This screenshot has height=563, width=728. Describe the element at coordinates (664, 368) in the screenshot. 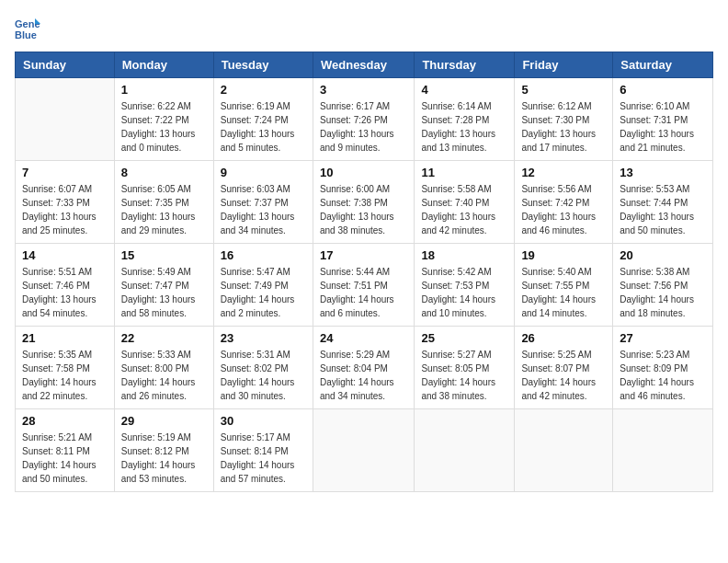

I see `day-cell: 27Sunrise: 5:23 AMSunset: 8:09 PMDayligh…` at that location.